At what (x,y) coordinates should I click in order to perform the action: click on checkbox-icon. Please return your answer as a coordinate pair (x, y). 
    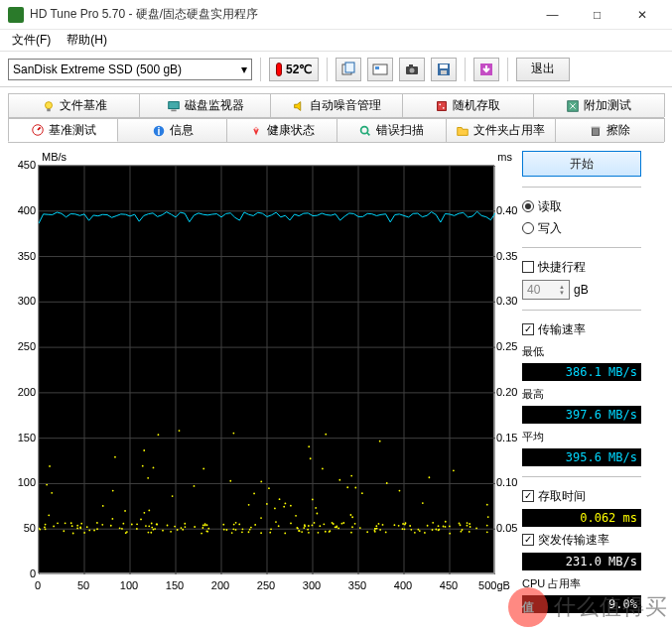
    Looking at the image, I should click on (528, 267).